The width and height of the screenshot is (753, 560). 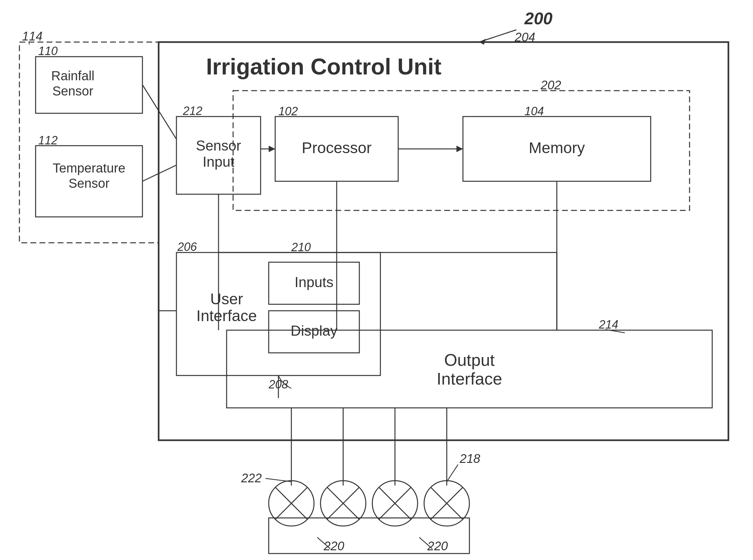 I want to click on ref-104: 104, so click(x=534, y=111).